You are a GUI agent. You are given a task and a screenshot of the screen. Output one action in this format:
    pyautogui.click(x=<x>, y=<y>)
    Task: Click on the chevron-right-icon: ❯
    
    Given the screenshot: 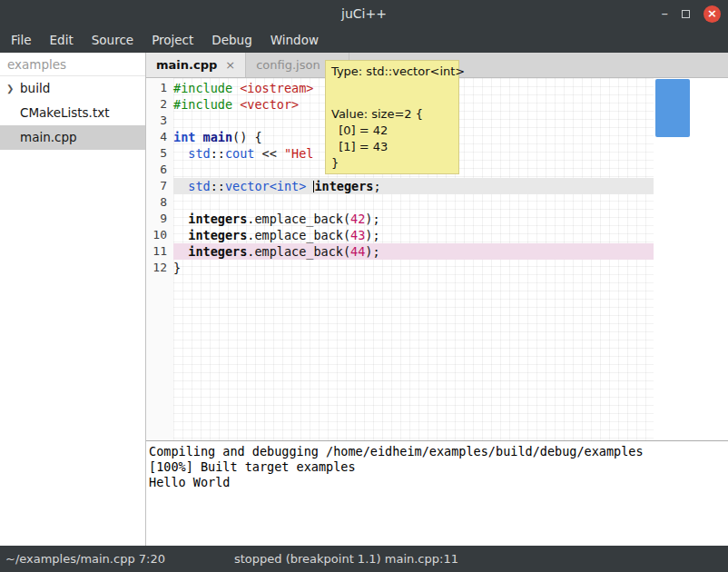 What is the action you would take?
    pyautogui.click(x=10, y=89)
    